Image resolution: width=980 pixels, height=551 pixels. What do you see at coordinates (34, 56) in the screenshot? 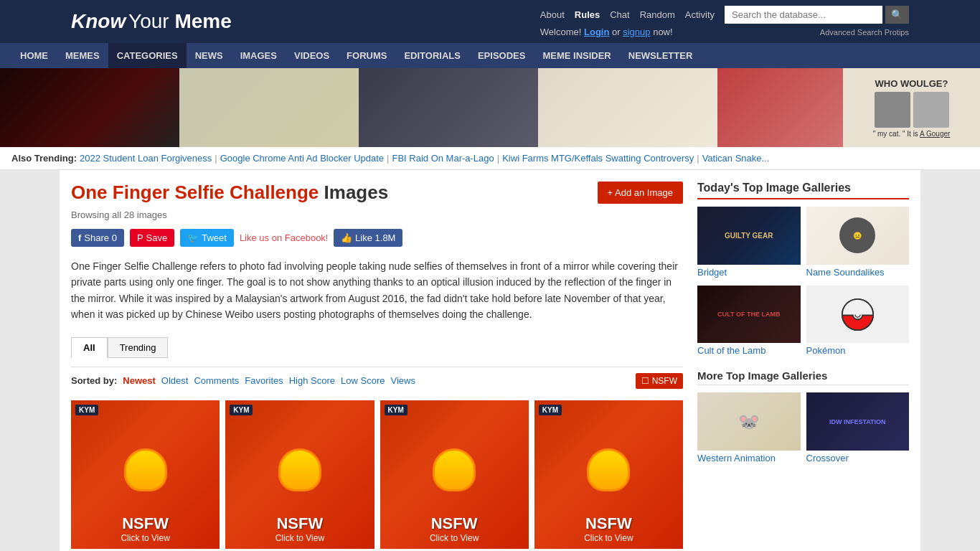
I see `nav-home: HOME` at bounding box center [34, 56].